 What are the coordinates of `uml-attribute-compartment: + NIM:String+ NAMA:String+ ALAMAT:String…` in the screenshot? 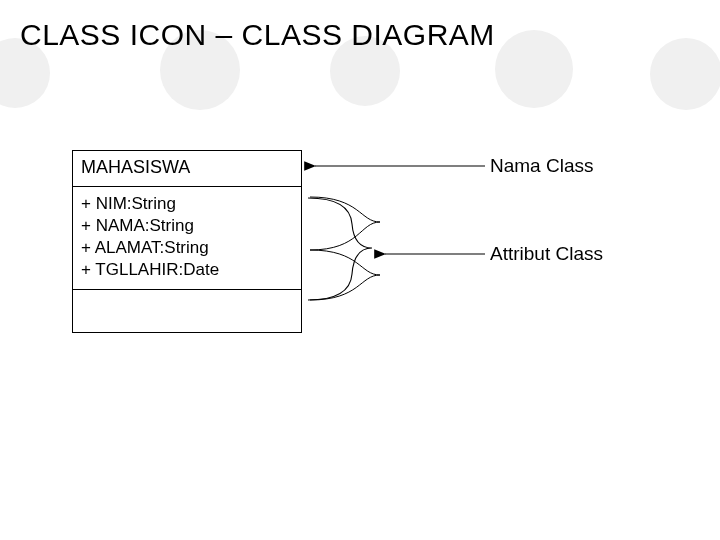 It's located at (187, 238).